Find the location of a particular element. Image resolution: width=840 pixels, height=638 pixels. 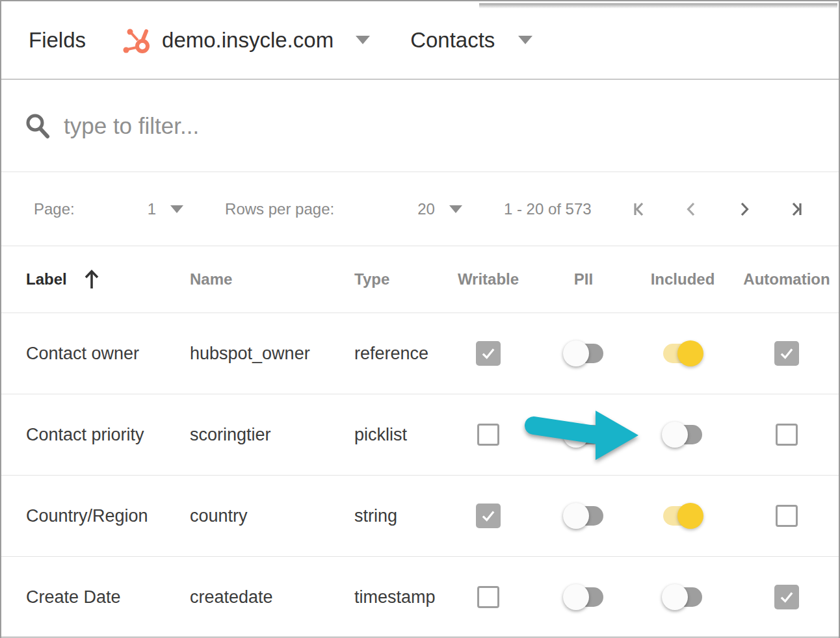

cell-name: createdate is located at coordinates (247, 597).